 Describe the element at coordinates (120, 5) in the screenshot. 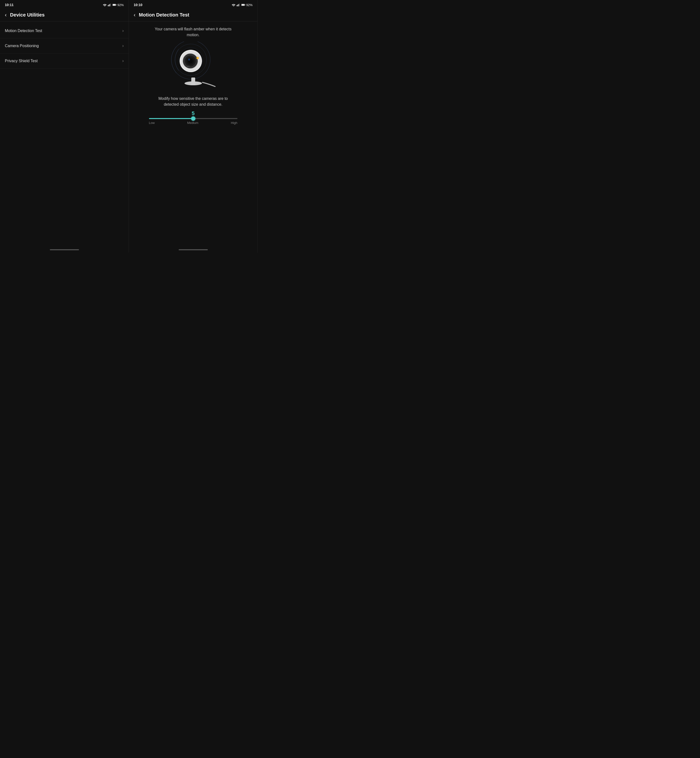

I see `battery-pct-left: 92%` at that location.